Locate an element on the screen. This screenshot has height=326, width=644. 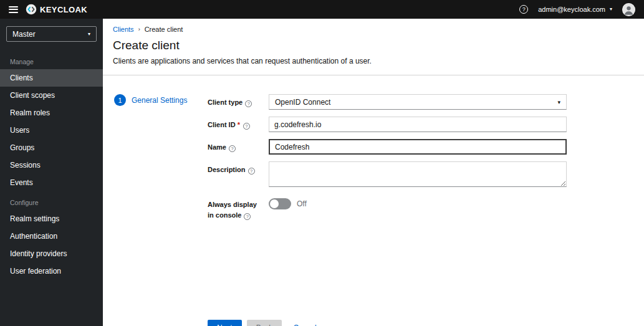
sidebar-item-sessions: Sessions is located at coordinates (51, 165).